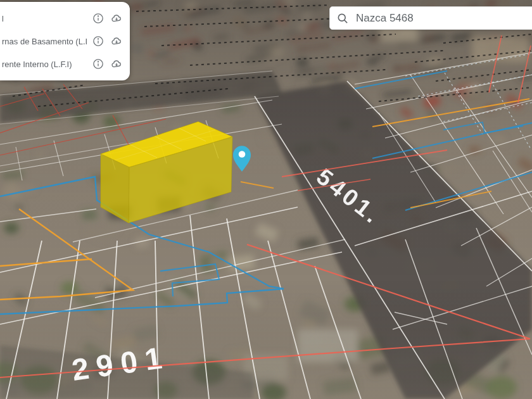  Describe the element at coordinates (65, 41) in the screenshot. I see `layers-panel: l rnas de Basamento (L.I.B) rente Intern…` at that location.